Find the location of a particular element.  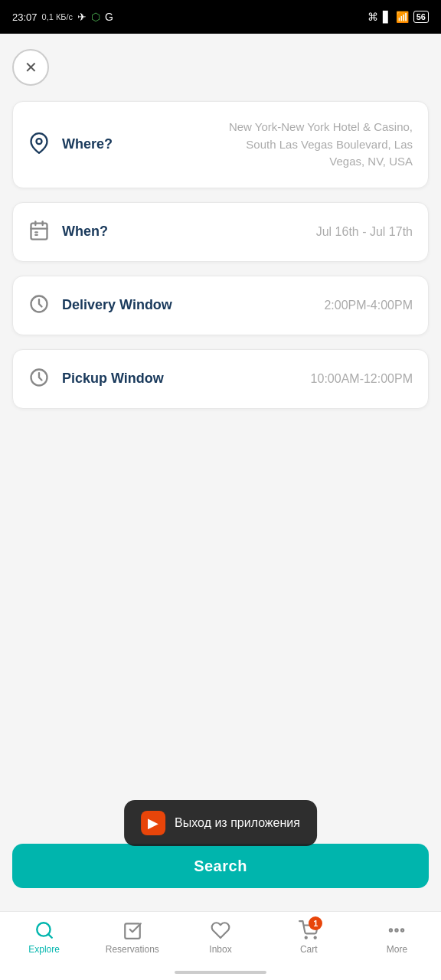

explore-icon is located at coordinates (44, 930).